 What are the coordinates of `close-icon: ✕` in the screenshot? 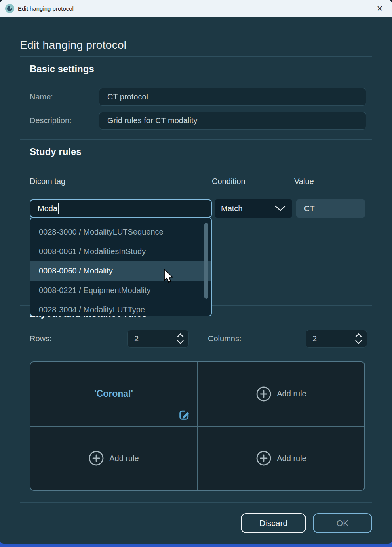 It's located at (380, 8).